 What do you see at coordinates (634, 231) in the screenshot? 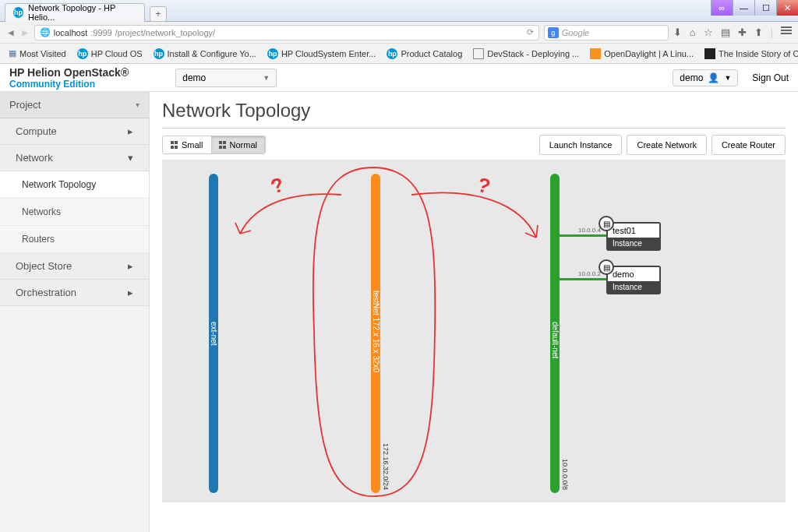
I see `instance-name: test01` at bounding box center [634, 231].